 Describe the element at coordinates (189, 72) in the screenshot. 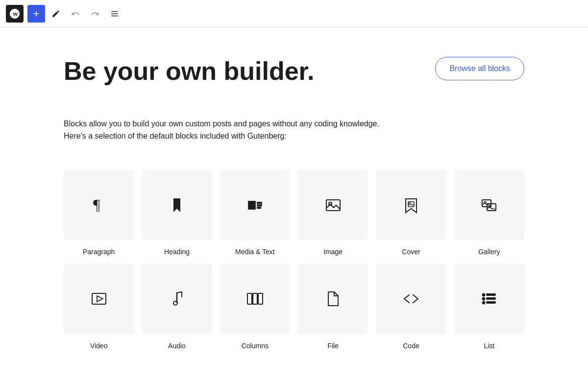

I see `page-title: Be your own builder.` at that location.